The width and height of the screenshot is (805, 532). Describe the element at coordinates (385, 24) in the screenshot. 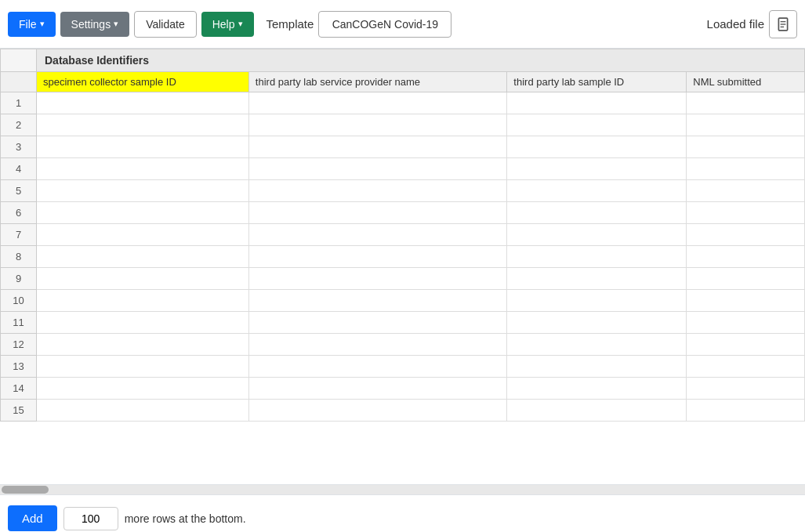

I see `template-value-button: CanCOGeN Covid-19` at that location.